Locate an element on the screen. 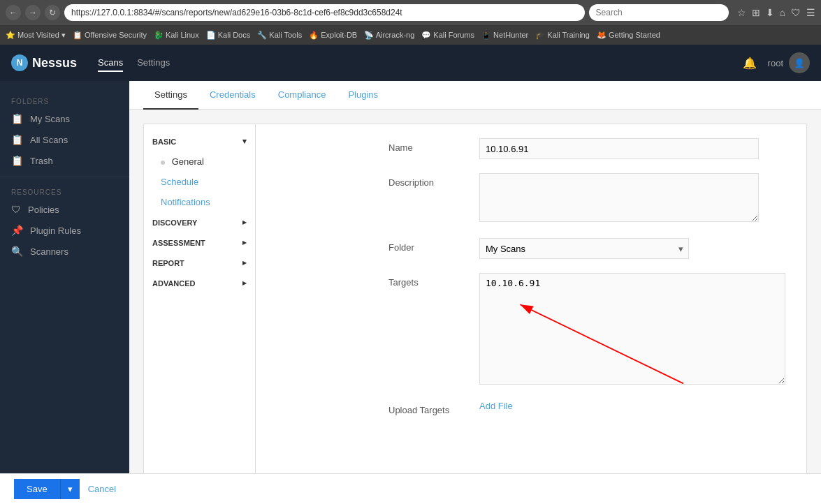  shield-icon: 🛡 is located at coordinates (796, 13).